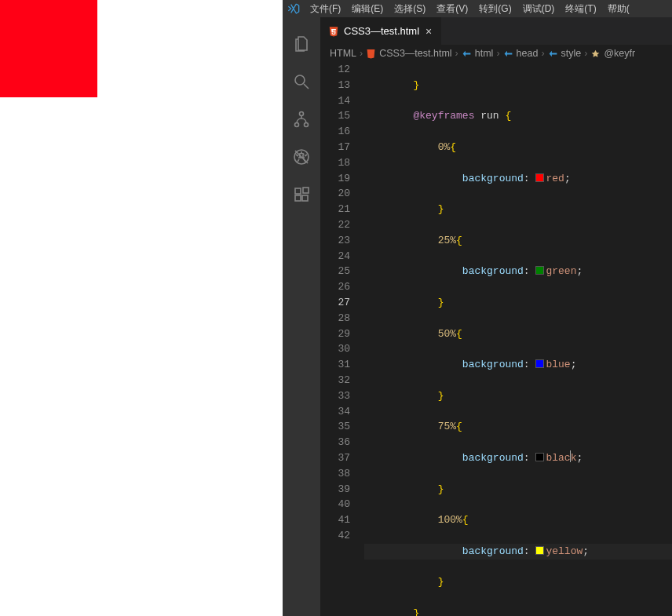 The image size is (672, 616). I want to click on breadcrumb-item: CSS3—test.html, so click(408, 53).